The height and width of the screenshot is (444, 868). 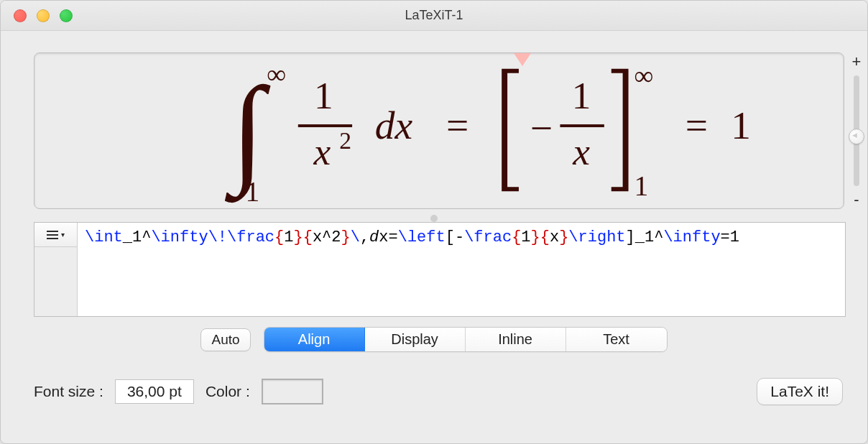 What do you see at coordinates (857, 200) in the screenshot?
I see `zoom-out-icon: -` at bounding box center [857, 200].